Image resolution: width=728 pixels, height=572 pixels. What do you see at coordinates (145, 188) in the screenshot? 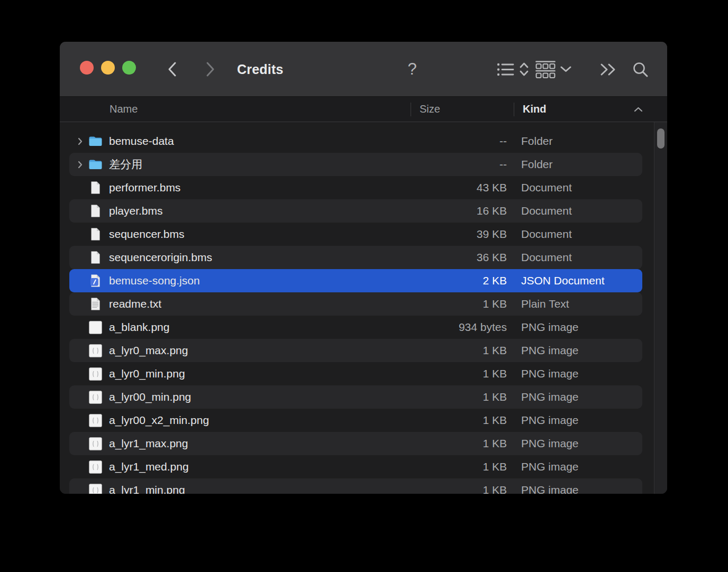
I see `file-name: performer.bms` at bounding box center [145, 188].